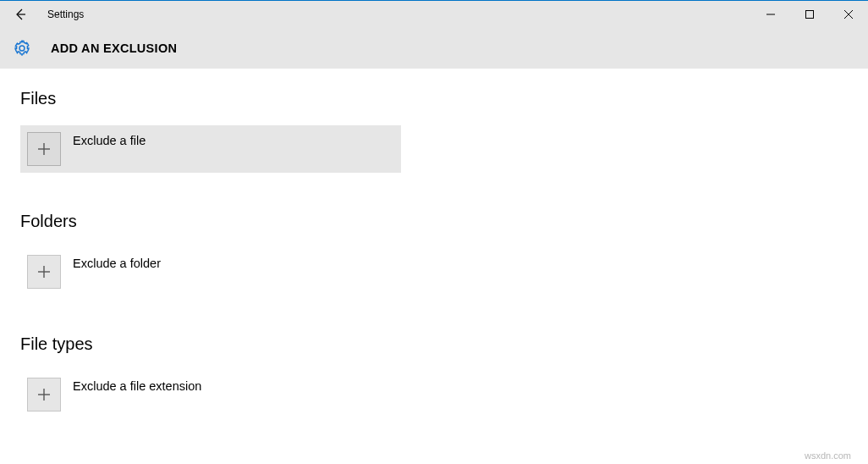 The image size is (868, 464). What do you see at coordinates (113, 48) in the screenshot?
I see `page-title: ADD AN EXCLUSION` at bounding box center [113, 48].